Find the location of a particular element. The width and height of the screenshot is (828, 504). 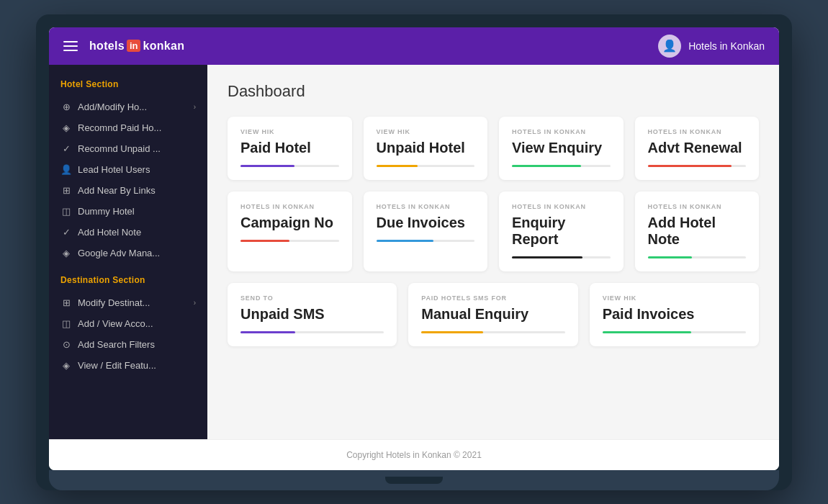

dashboard-card: VIEW HIK Paid Invoices is located at coordinates (674, 315).